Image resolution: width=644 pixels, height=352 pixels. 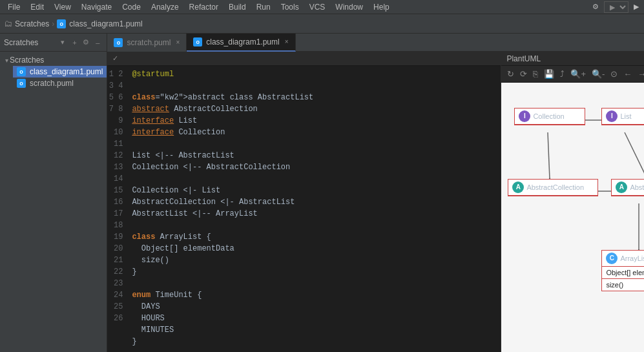 What do you see at coordinates (550, 116) in the screenshot?
I see `node-collection-header: I Collection` at bounding box center [550, 116].